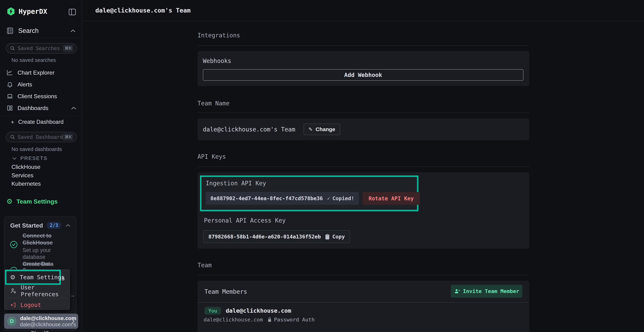 This screenshot has width=644, height=332. I want to click on preset-services: Services, so click(22, 176).